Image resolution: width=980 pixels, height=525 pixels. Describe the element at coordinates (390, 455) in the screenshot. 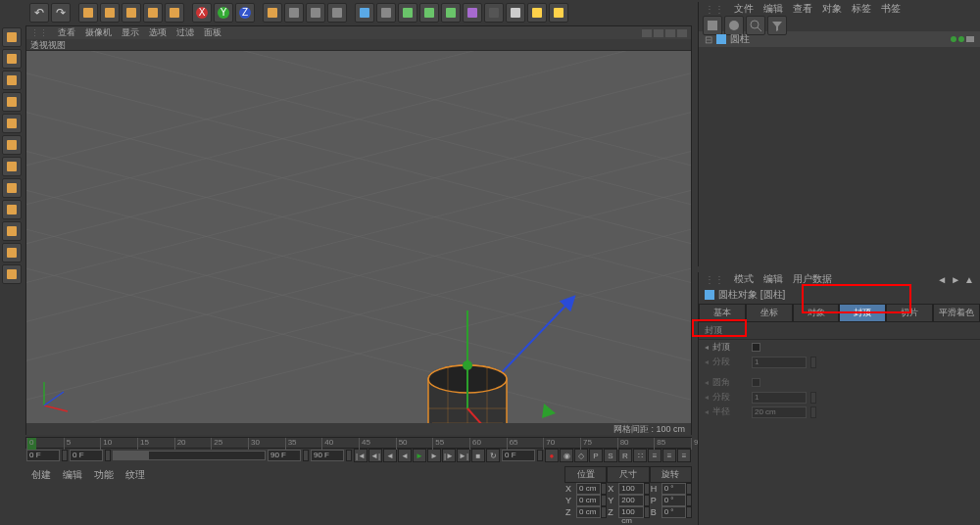

I see `prev-frame-button: ◄` at that location.